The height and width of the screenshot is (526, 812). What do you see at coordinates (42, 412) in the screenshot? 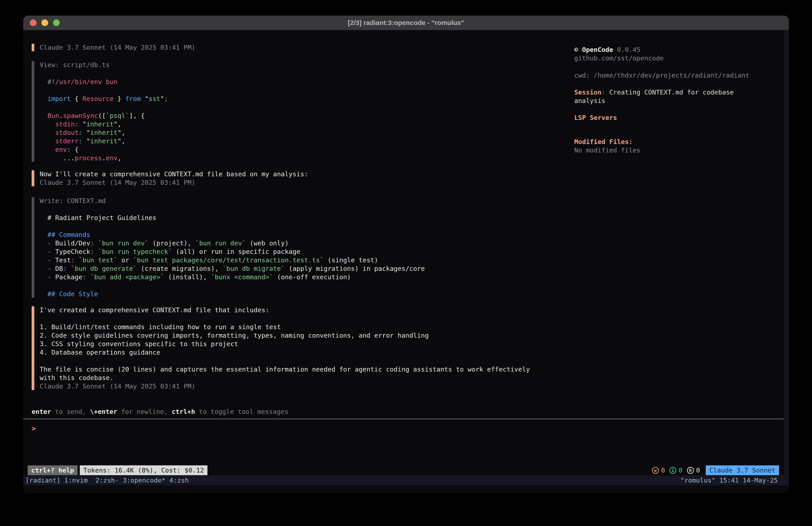
I see `hint-key: enter` at bounding box center [42, 412].